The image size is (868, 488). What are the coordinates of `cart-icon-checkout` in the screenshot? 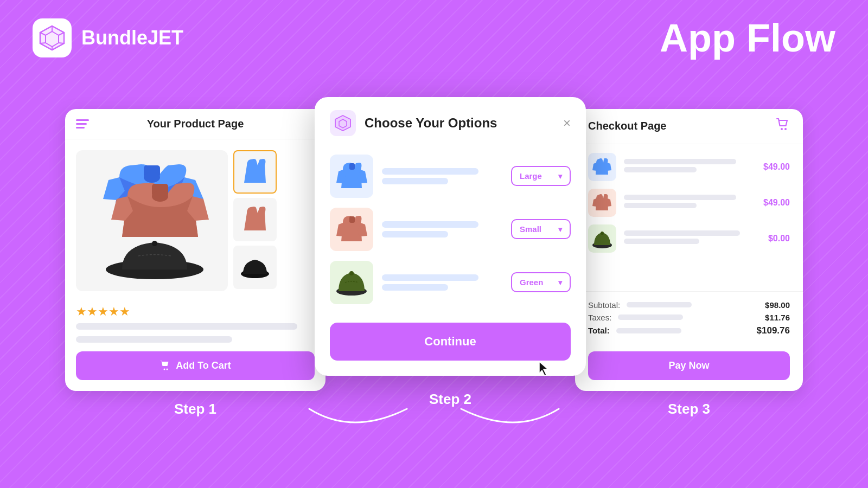 It's located at (783, 126).